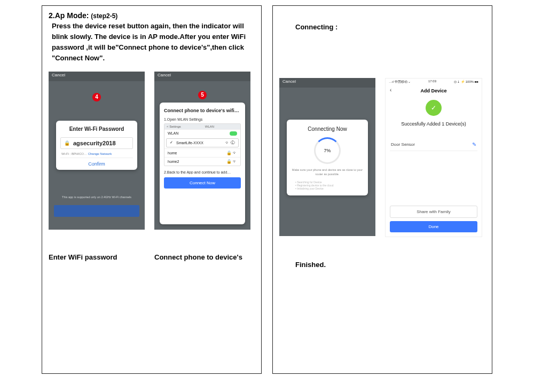 The width and height of the screenshot is (534, 392). What do you see at coordinates (202, 111) in the screenshot?
I see `card-title: Connect phone to device's wifi…` at bounding box center [202, 111].